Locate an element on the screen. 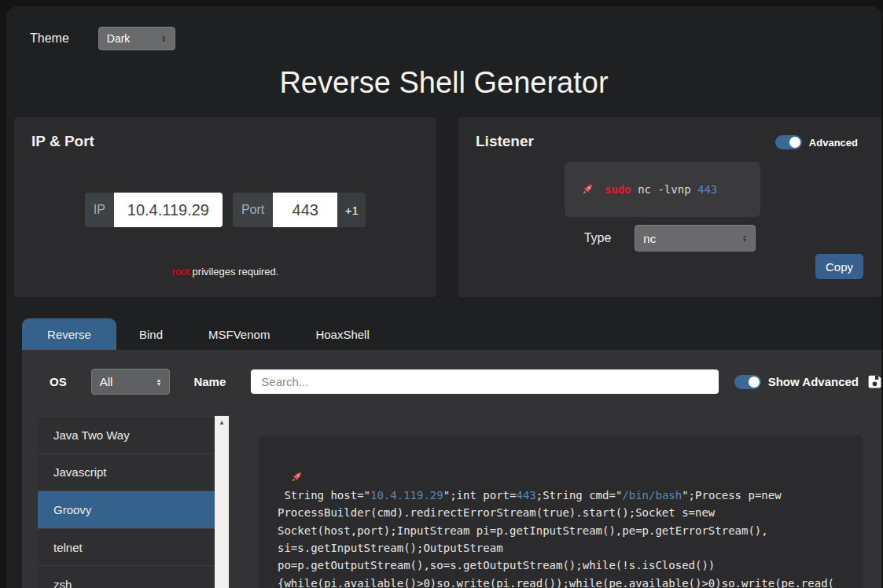 This screenshot has height=588, width=883. root-note-rest: privileges required. is located at coordinates (234, 272).